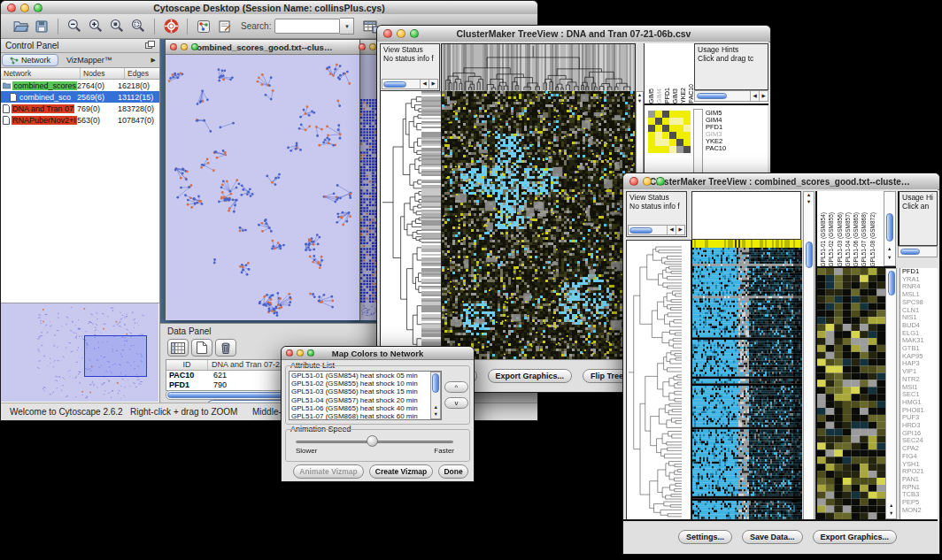 The height and width of the screenshot is (560, 942). What do you see at coordinates (659, 96) in the screenshot?
I see `column-label: GIM4` at bounding box center [659, 96].